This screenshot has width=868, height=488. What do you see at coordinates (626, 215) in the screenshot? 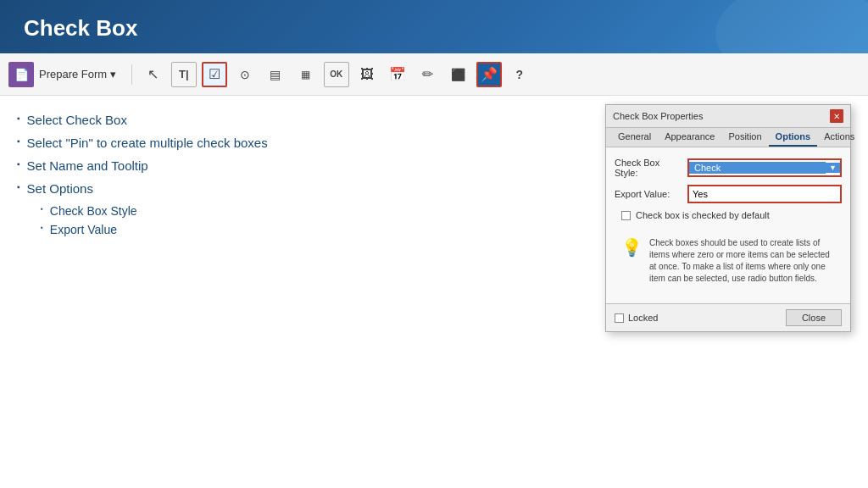
I see `default-checked-checkbox` at bounding box center [626, 215].